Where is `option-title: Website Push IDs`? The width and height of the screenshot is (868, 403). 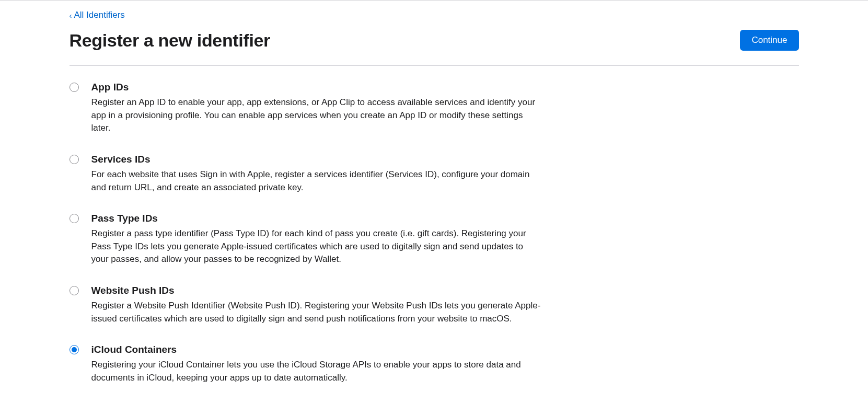
option-title: Website Push IDs is located at coordinates (316, 291).